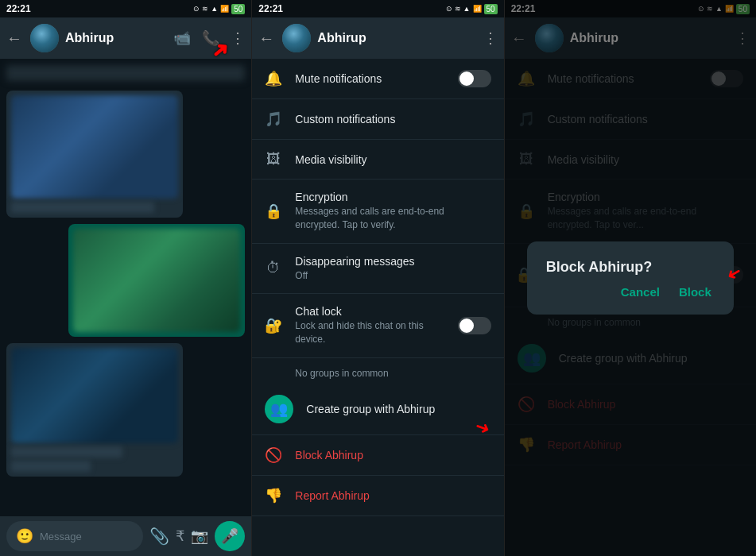 Image resolution: width=756 pixels, height=556 pixels. Describe the element at coordinates (475, 79) in the screenshot. I see `mute-toggle` at that location.